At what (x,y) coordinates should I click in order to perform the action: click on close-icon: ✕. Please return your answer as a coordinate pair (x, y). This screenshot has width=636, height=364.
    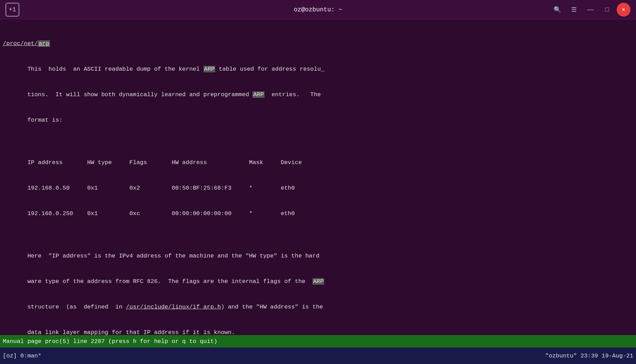
    Looking at the image, I should click on (624, 10).